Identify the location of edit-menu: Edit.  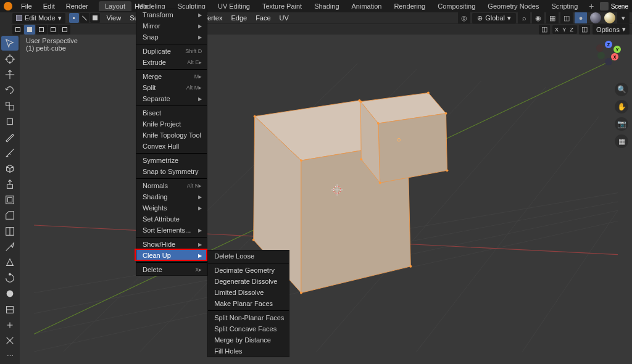
(49, 6).